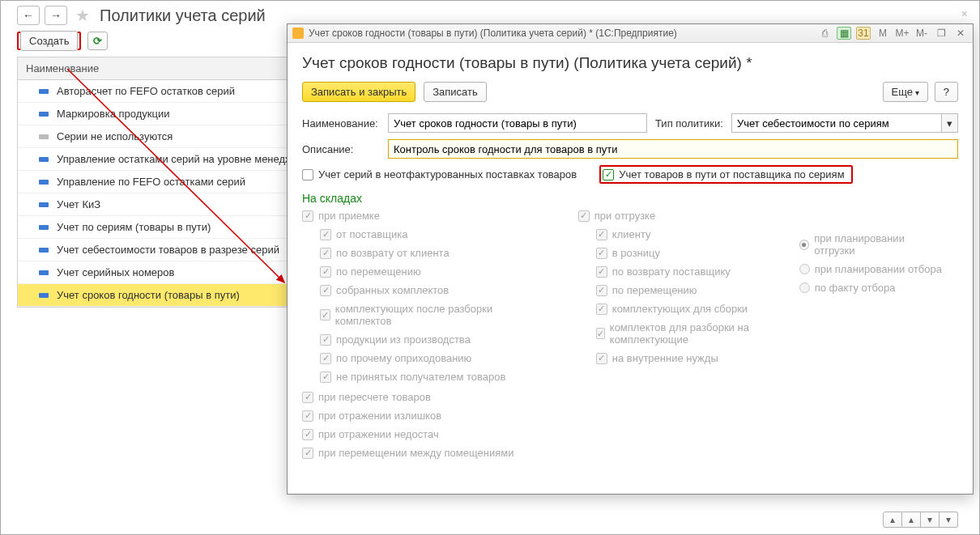 The width and height of the screenshot is (980, 535). What do you see at coordinates (134, 227) in the screenshot?
I see `item-label: Учет по сериям (товары в пути)` at bounding box center [134, 227].